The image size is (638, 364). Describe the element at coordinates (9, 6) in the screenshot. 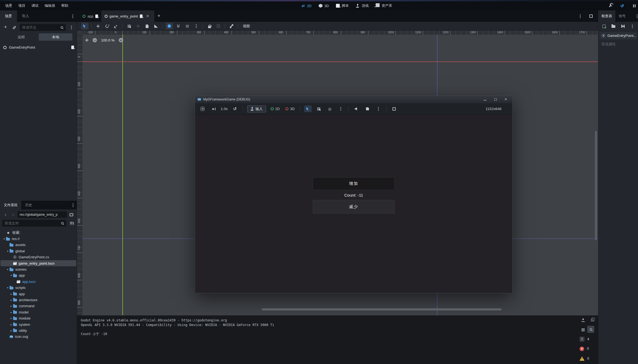

I see `menu-场景: 场景` at that location.